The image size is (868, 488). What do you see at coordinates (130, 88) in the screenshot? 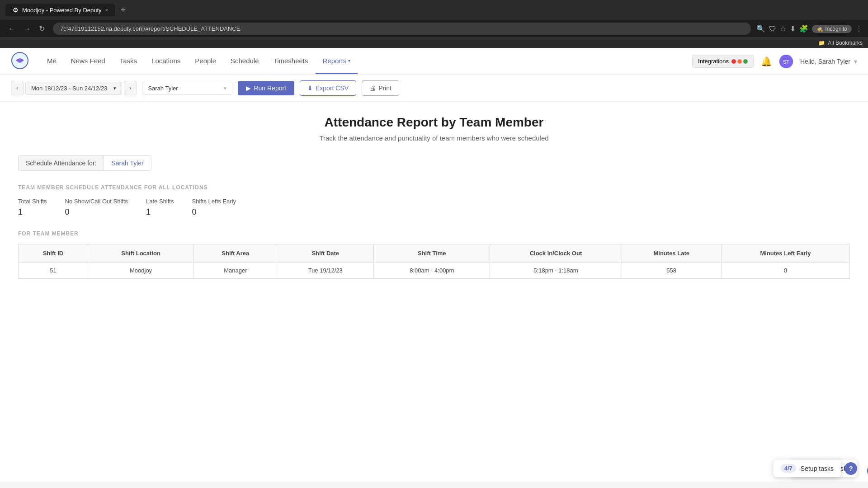
I see `next-date-button: ›` at bounding box center [130, 88].